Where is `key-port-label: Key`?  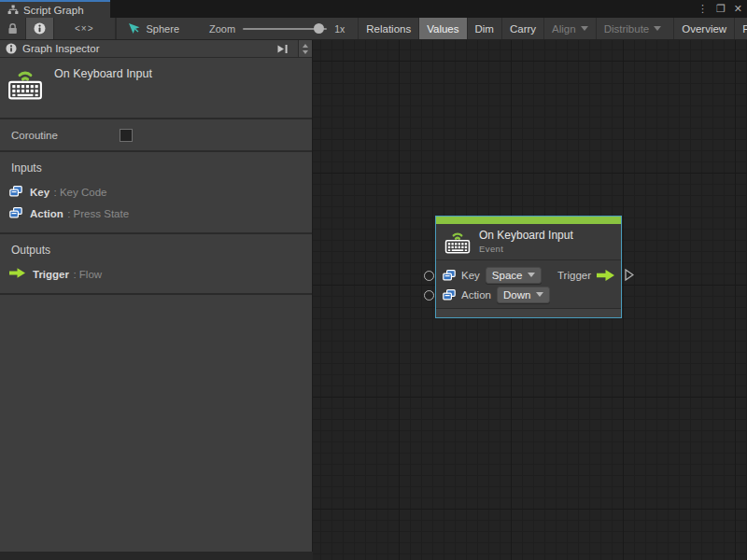 key-port-label: Key is located at coordinates (471, 275).